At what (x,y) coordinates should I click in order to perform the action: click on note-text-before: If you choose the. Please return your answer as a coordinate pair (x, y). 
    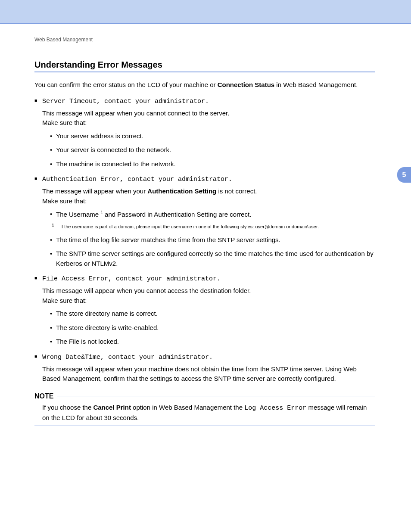
    Looking at the image, I should click on (68, 408).